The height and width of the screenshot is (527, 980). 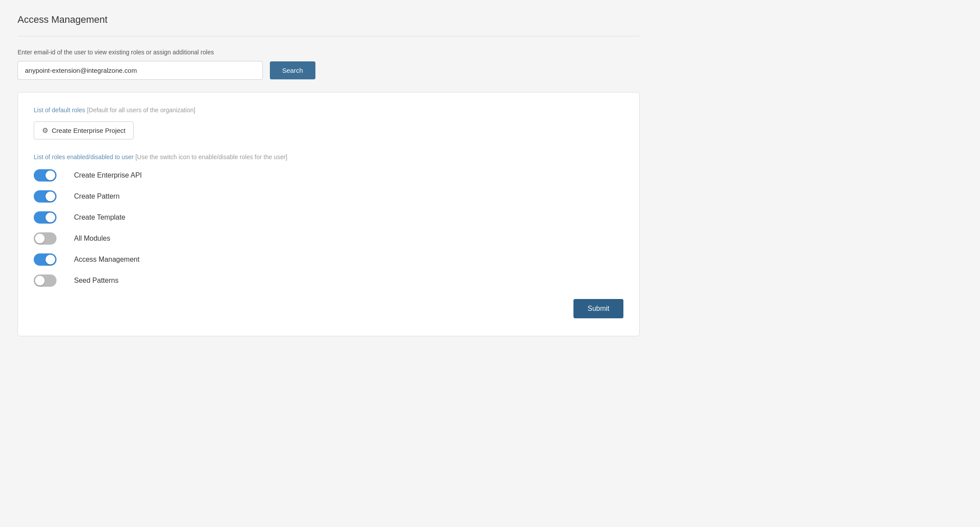 I want to click on role-row: Access Management, so click(x=329, y=260).